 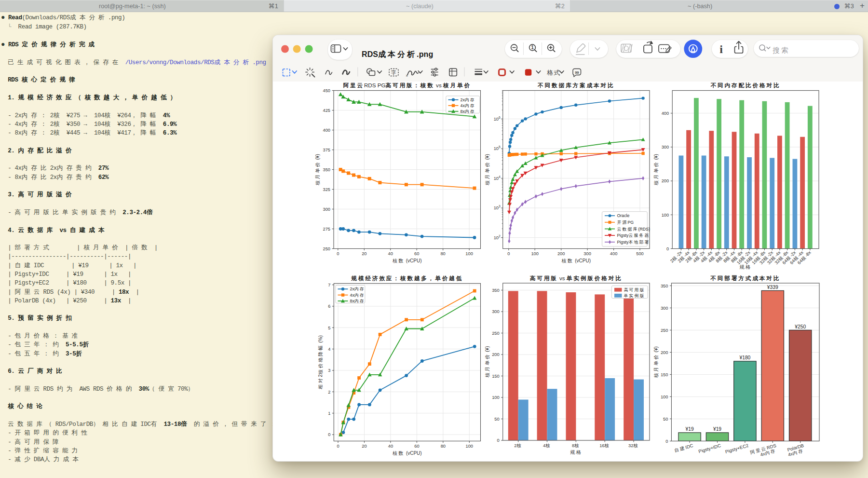 I want to click on svg-text: 高可用版 vs 单实例版价格对比, so click(x=576, y=278).